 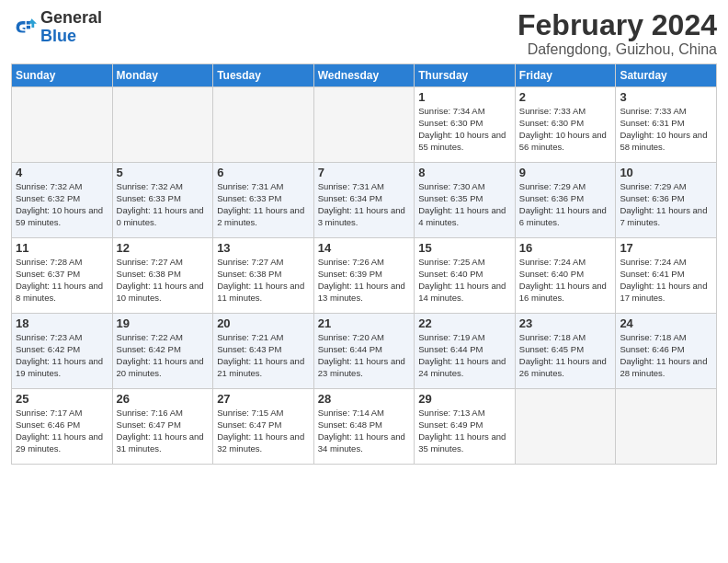 I want to click on calendar-cell: 18Sunrise: 7:23 AMSunset: 6:42 PMDayligh…, so click(x=63, y=351).